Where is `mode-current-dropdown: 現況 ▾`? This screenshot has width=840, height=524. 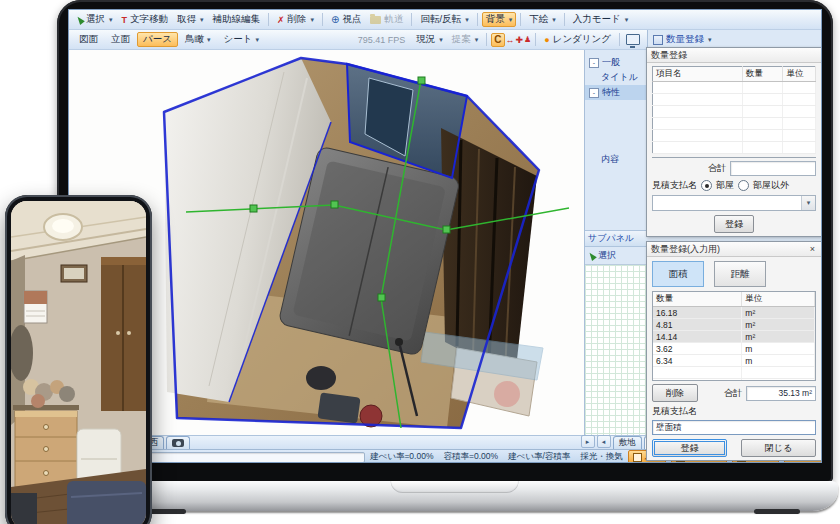
mode-current-dropdown: 現況 ▾ is located at coordinates (430, 40).